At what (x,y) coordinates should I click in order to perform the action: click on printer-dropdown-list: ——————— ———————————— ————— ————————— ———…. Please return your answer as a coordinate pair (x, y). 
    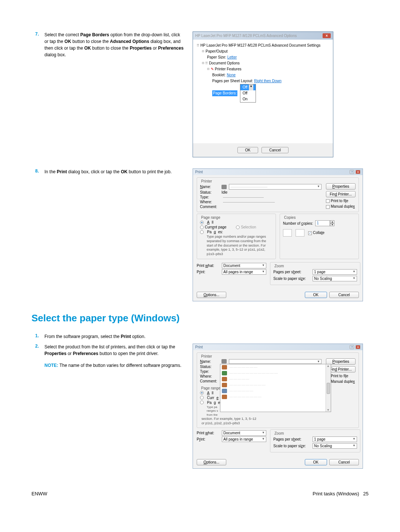
    Looking at the image, I should click on (276, 388).